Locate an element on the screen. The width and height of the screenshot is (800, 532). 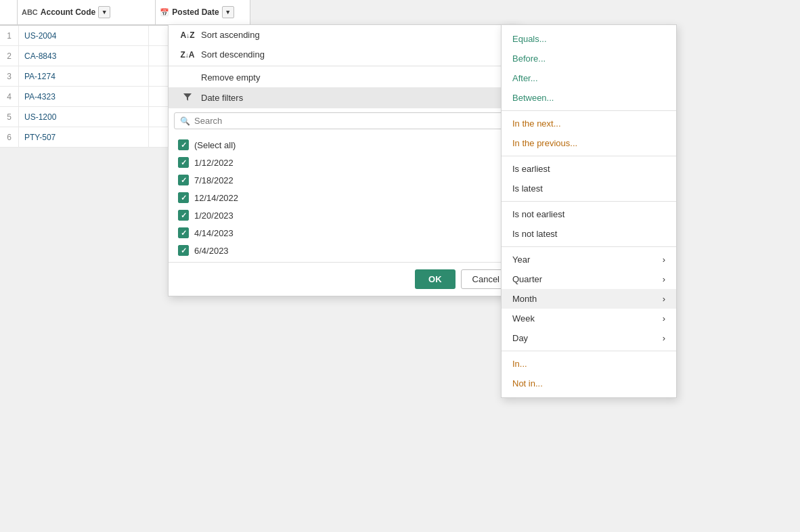
date-label-1: 1/12/2022 is located at coordinates (214, 162).